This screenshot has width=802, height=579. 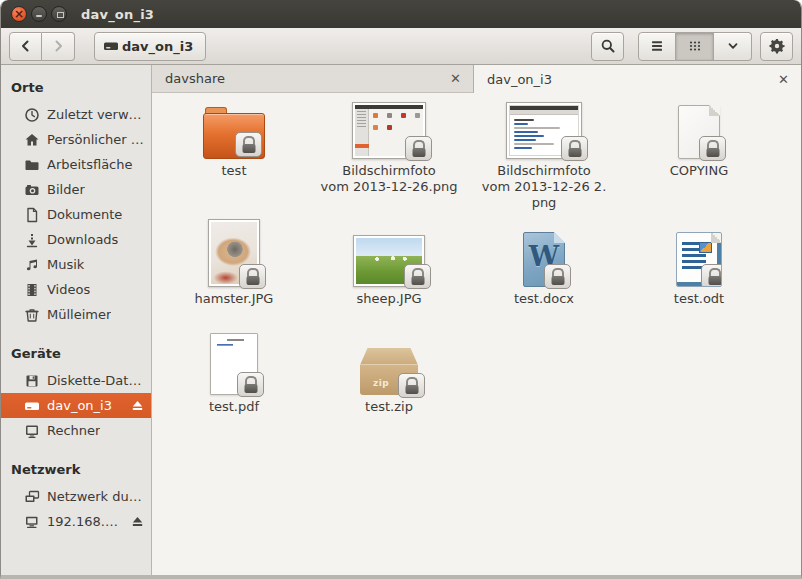 I want to click on sidebar-item-label: Netzwerk du…, so click(x=94, y=496).